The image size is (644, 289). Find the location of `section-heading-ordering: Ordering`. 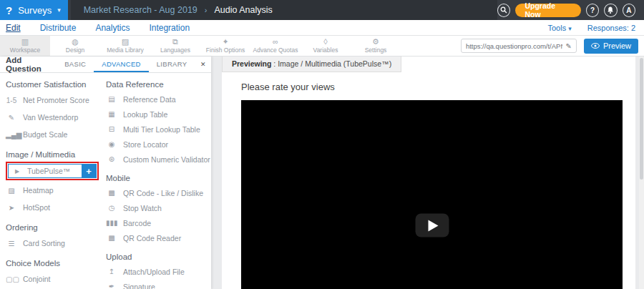

section-heading-ordering: Ordering is located at coordinates (54, 227).